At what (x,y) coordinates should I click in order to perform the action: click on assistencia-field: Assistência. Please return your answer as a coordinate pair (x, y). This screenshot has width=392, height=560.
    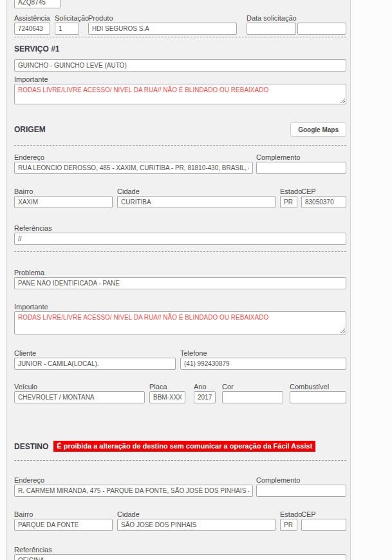
    Looking at the image, I should click on (32, 24).